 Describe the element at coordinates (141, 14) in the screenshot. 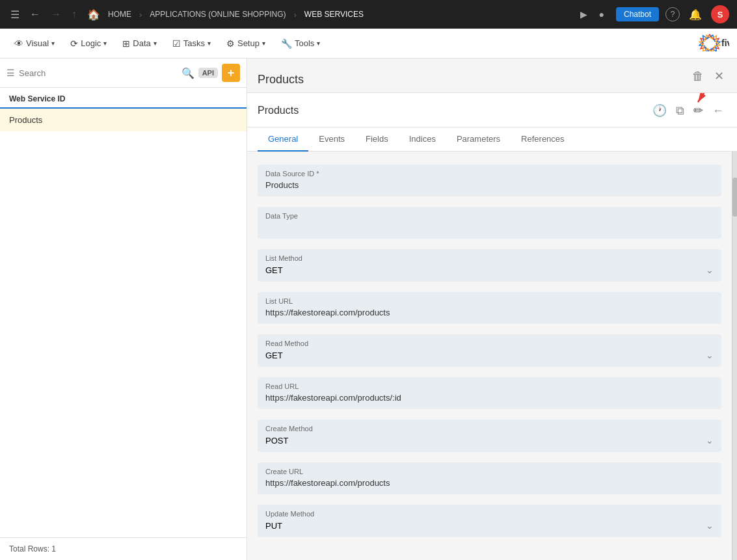

I see `breadcrumb-sep-1: ›` at that location.